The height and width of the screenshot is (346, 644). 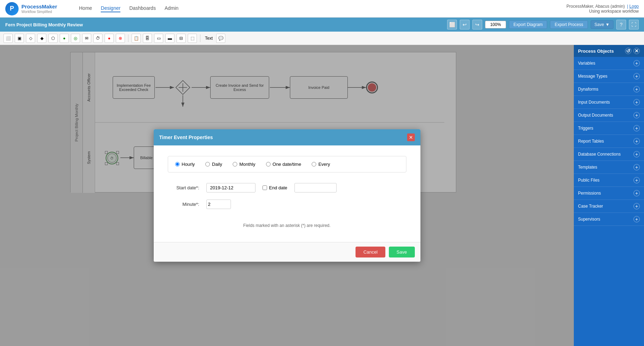 What do you see at coordinates (231, 188) in the screenshot?
I see `start-date-input` at bounding box center [231, 188].